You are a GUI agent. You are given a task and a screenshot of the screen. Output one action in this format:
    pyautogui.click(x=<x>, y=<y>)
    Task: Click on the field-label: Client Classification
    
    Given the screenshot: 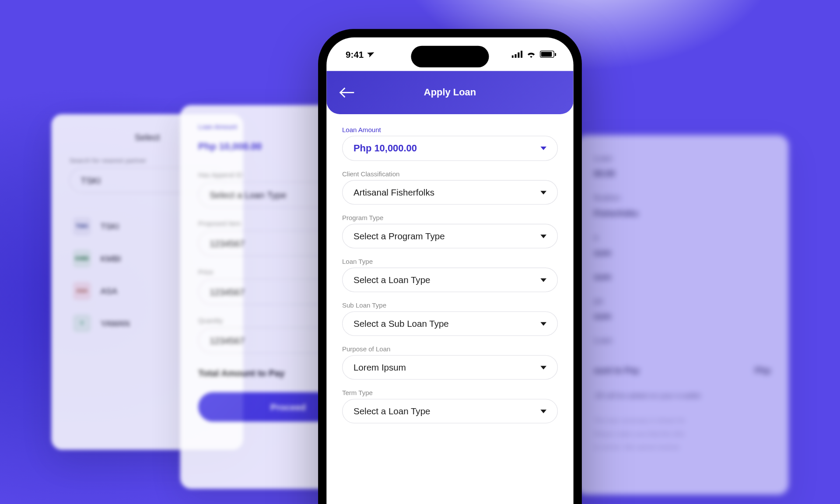 What is the action you would take?
    pyautogui.click(x=450, y=174)
    